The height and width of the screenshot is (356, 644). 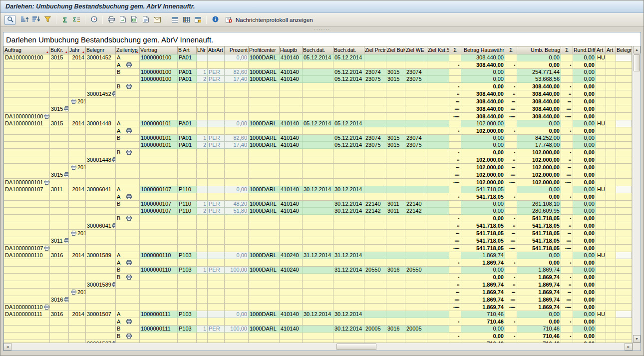 I want to click on cell-hauptb: 410140, so click(x=291, y=79).